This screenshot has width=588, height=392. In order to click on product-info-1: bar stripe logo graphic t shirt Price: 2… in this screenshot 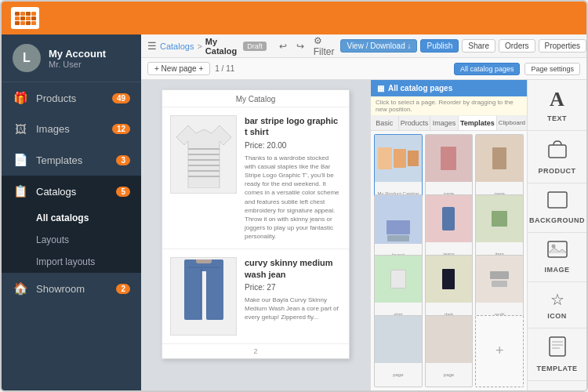, I will do `click(293, 178)`.